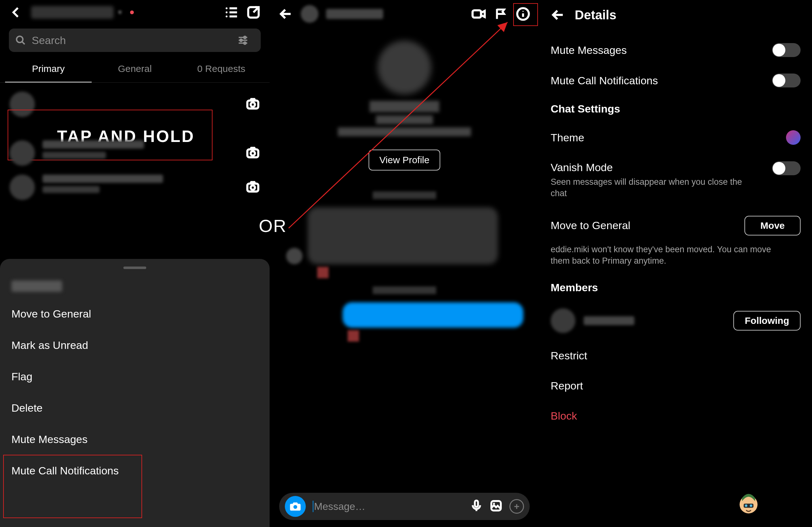 Image resolution: width=812 pixels, height=527 pixels. Describe the element at coordinates (596, 15) in the screenshot. I see `details-title: Details` at that location.